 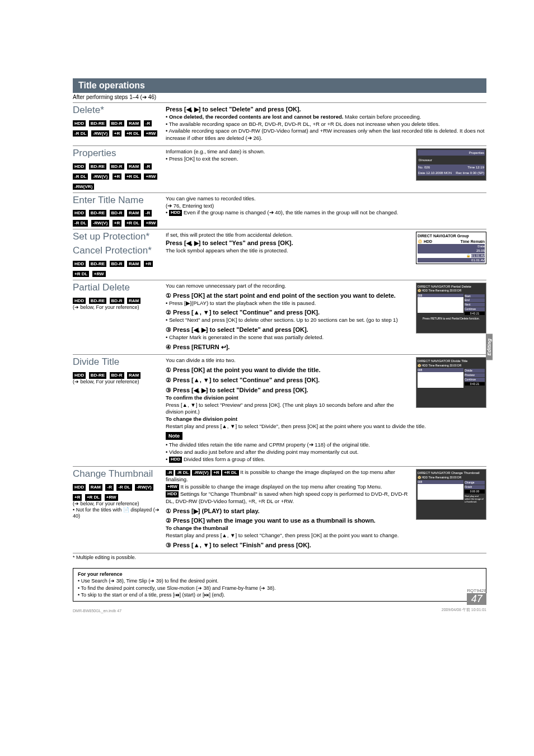 I want to click on divide-sub: (➔ below, For your reference), so click(x=117, y=382).